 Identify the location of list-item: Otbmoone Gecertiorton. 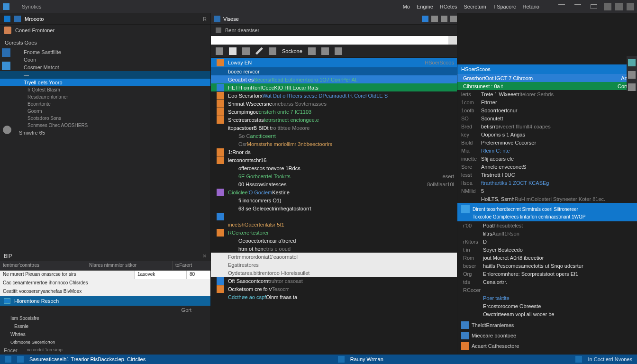
(105, 342).